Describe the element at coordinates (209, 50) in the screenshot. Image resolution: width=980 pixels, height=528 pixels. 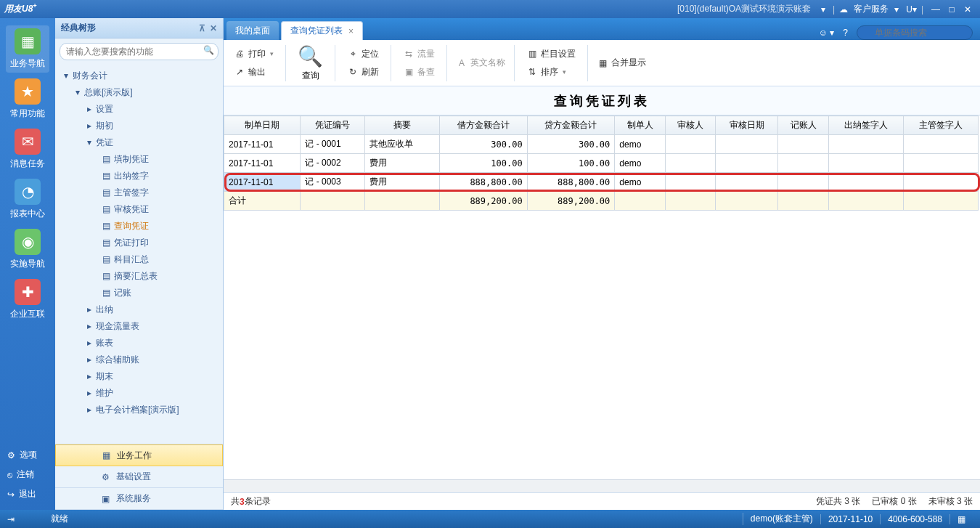
I see `search-icon: 🔍` at that location.